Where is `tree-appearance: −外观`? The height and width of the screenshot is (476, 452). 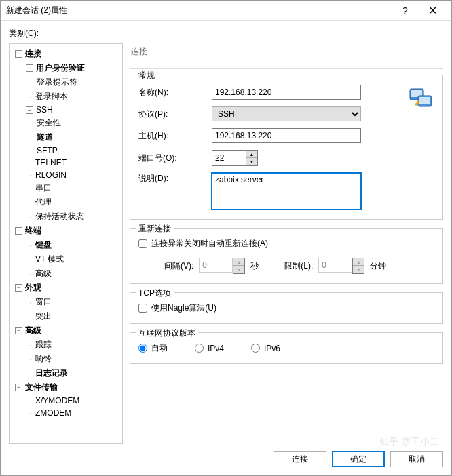 tree-appearance: −外观 is located at coordinates (66, 287).